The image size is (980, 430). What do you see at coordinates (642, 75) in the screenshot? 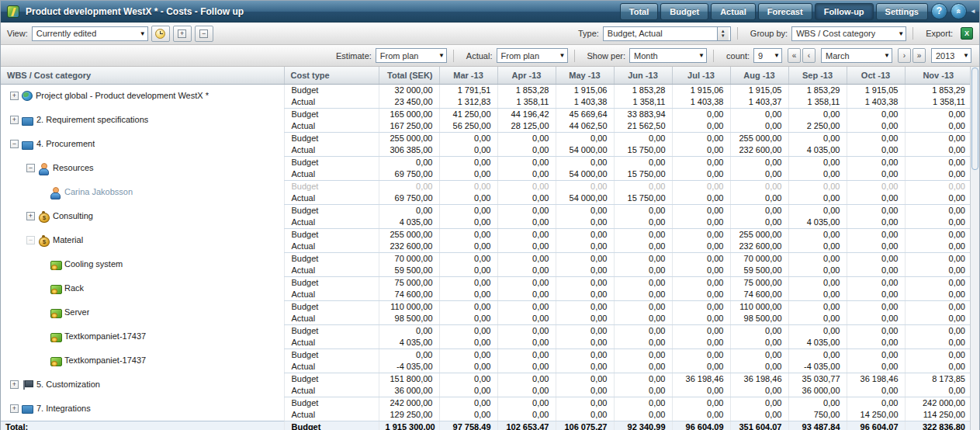
I see `column-header-6: Jun -13` at bounding box center [642, 75].